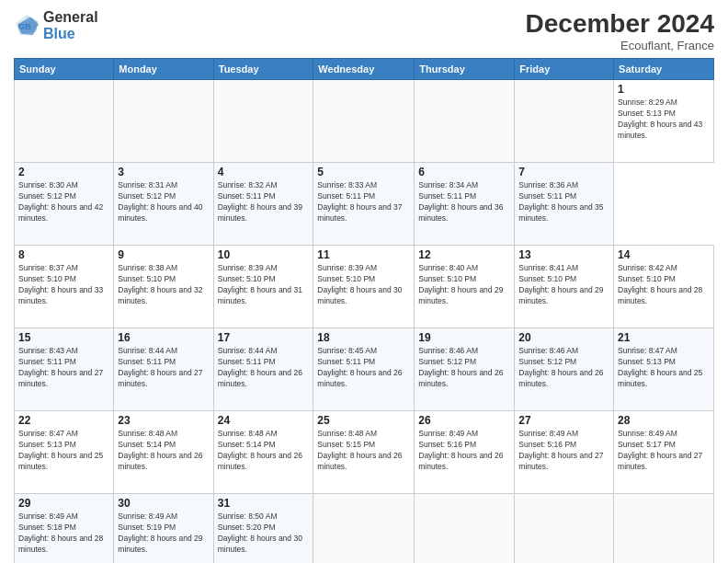 The height and width of the screenshot is (563, 728). Describe the element at coordinates (64, 503) in the screenshot. I see `day-number: 29` at that location.